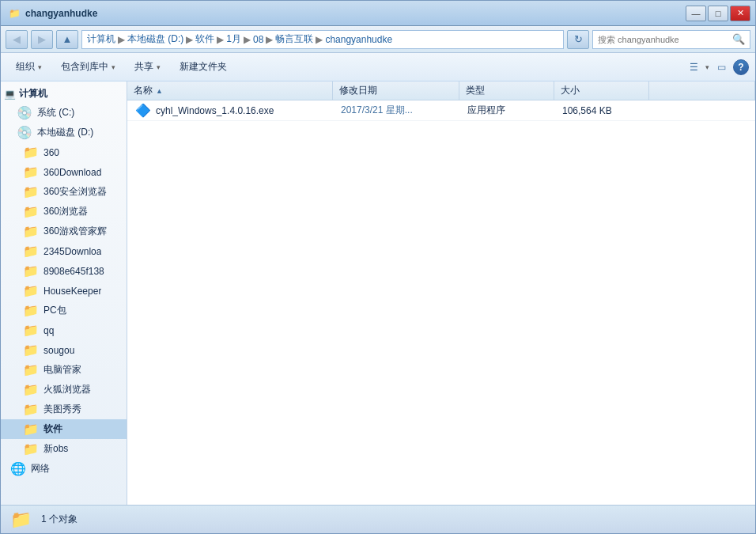 Image resolution: width=756 pixels, height=534 pixels. What do you see at coordinates (75, 231) in the screenshot?
I see `folder-360game-label: 360游戏管家辉` at bounding box center [75, 231].